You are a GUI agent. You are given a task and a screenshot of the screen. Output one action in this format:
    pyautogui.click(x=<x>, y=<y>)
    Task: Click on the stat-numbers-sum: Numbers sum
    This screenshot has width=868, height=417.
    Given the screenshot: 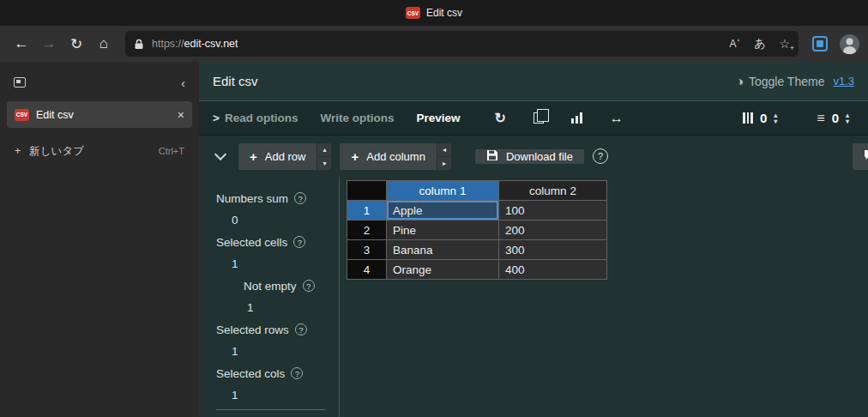 What is the action you would take?
    pyautogui.click(x=274, y=198)
    